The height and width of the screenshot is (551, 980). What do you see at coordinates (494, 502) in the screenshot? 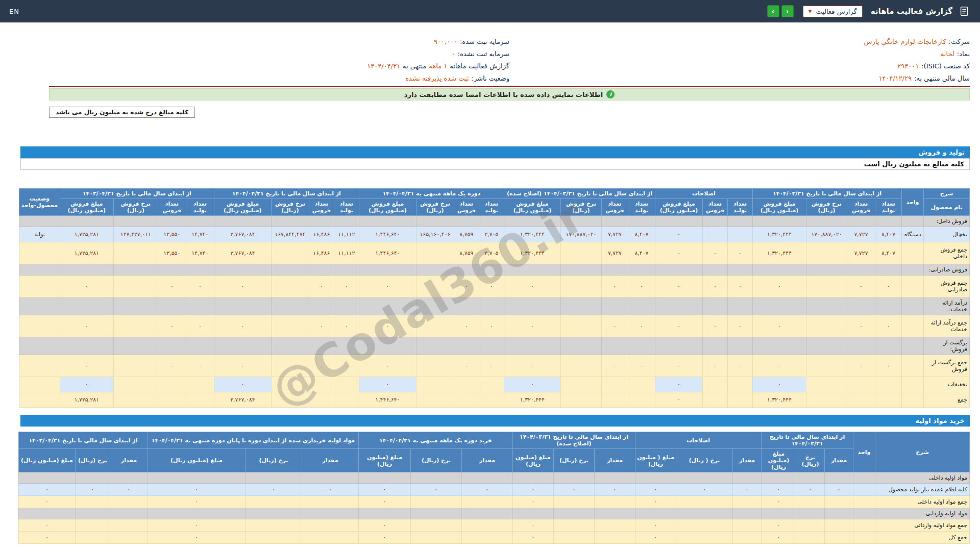
I see `table-row: جمع مواد اولیه داخلی۰۰۰۰۰۰` at bounding box center [494, 502].